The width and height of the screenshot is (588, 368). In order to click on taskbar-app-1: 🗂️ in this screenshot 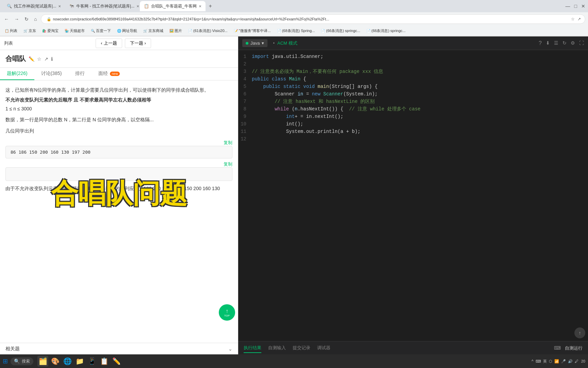, I will do `click(43, 361)`.